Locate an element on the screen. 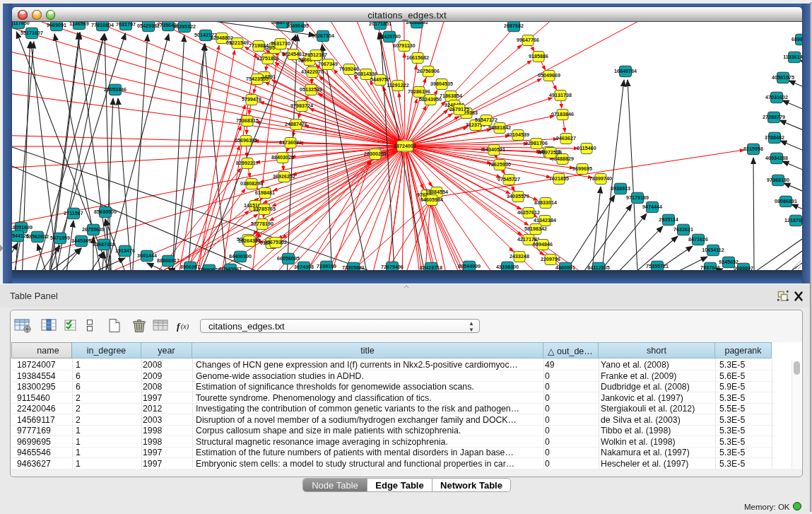 Image resolution: width=812 pixels, height=514 pixels. svg-text: 9463627 is located at coordinates (566, 139).